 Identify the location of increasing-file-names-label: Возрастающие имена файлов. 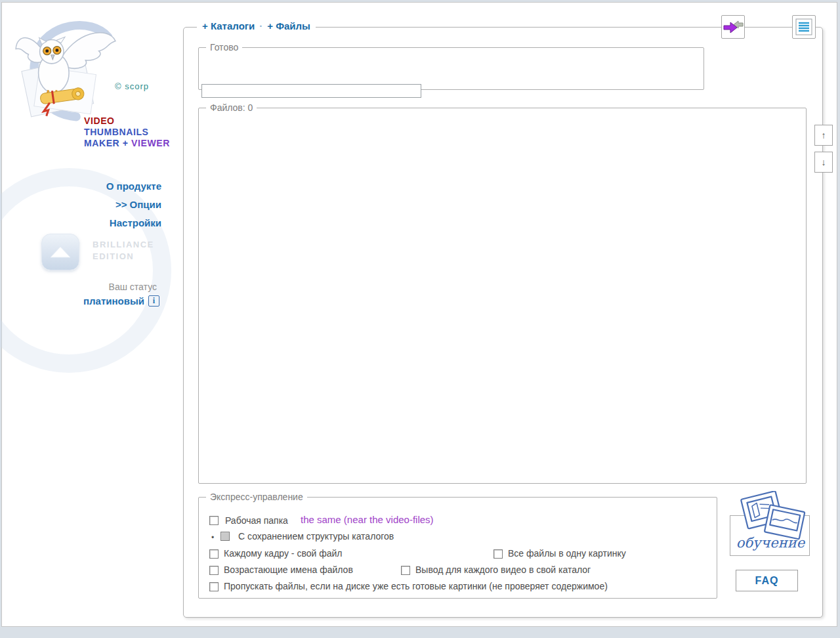
(289, 570).